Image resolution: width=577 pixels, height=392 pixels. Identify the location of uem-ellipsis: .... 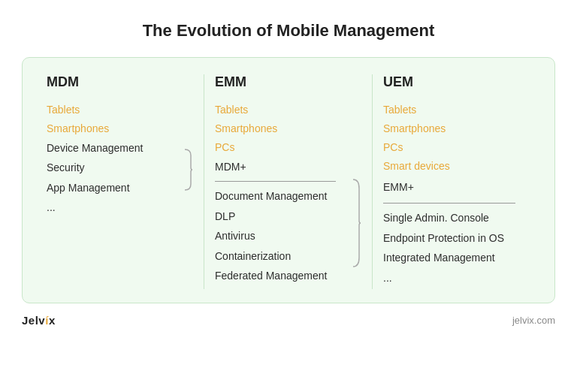
(457, 278).